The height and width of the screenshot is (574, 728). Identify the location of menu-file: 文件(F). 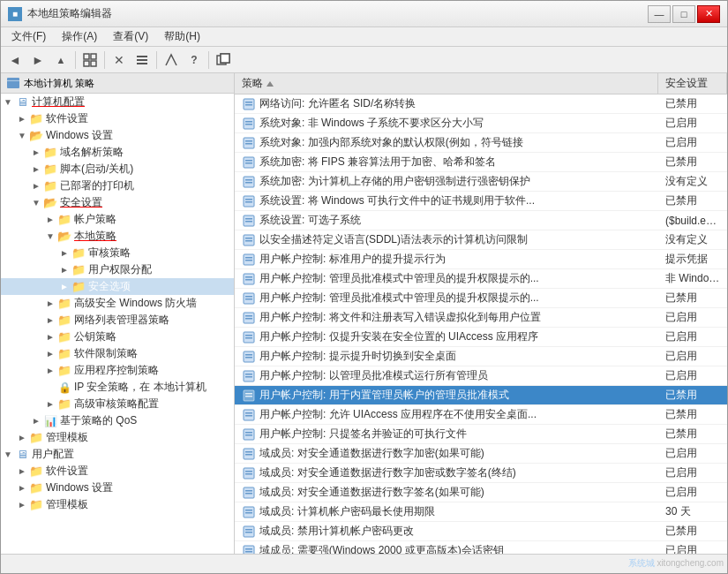
(28, 37).